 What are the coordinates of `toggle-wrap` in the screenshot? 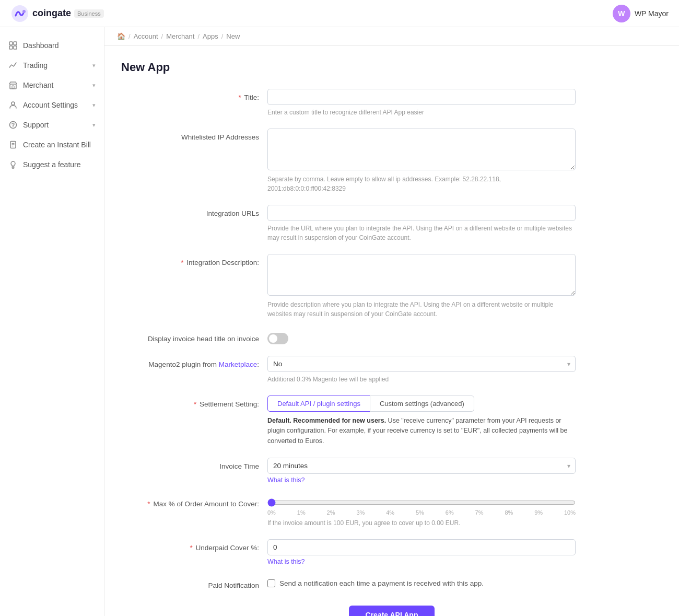 It's located at (422, 338).